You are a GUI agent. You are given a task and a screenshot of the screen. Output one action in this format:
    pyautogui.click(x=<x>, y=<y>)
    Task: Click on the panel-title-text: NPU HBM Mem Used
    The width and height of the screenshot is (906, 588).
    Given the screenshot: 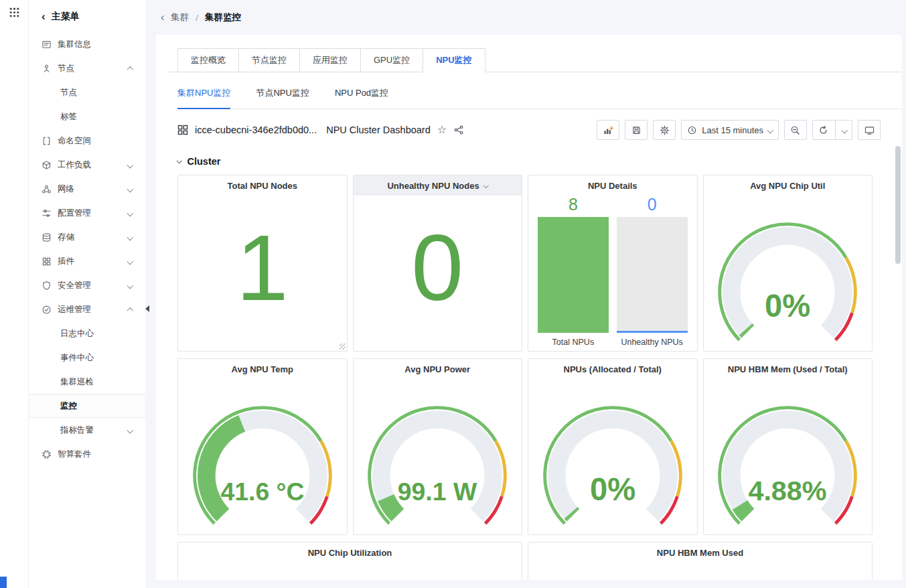 What is the action you would take?
    pyautogui.click(x=700, y=553)
    